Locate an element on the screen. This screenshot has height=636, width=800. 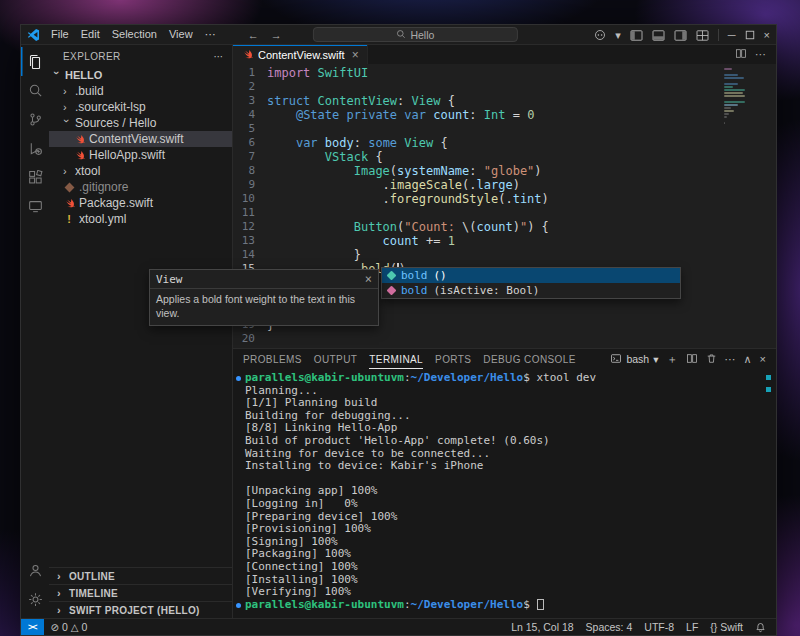
tree-item-sources-hello: ›Sources / Hello is located at coordinates (140, 123).